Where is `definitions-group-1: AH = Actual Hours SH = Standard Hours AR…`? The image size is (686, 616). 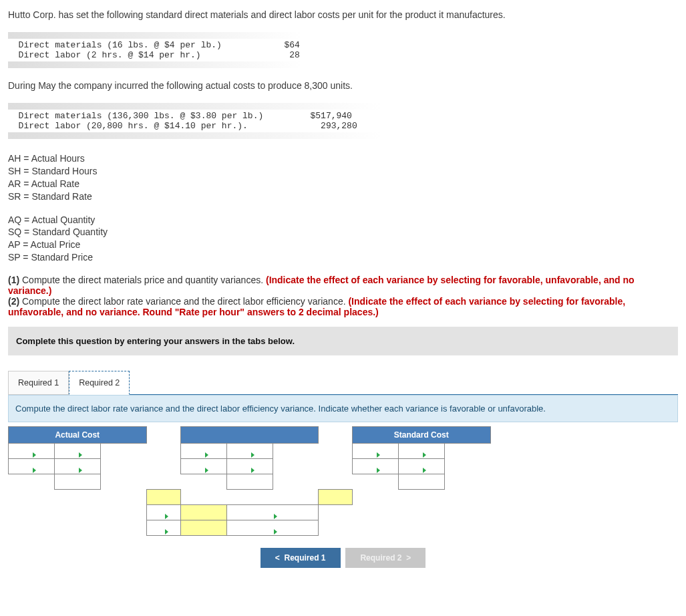 definitions-group-1: AH = Actual Hours SH = Standard Hours AR… is located at coordinates (343, 178).